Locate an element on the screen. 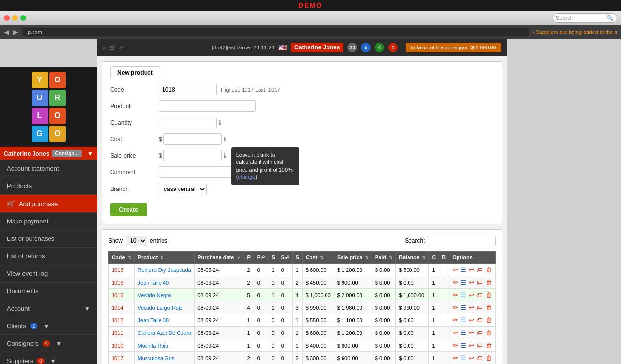 This screenshot has height=364, width=621. table-search-input is located at coordinates (462, 241).